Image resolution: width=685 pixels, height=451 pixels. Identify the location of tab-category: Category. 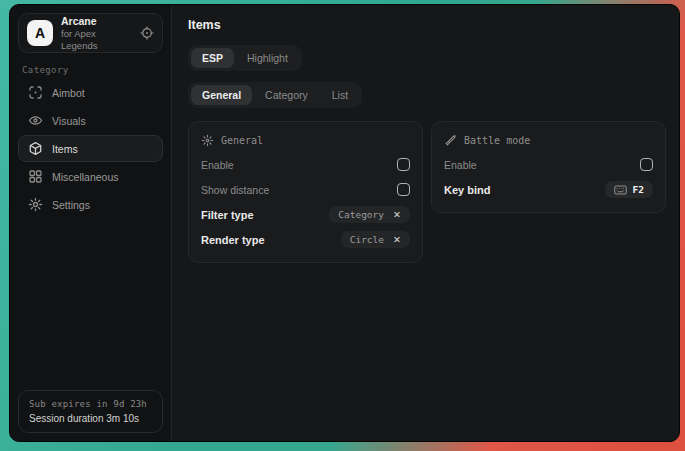
(286, 95).